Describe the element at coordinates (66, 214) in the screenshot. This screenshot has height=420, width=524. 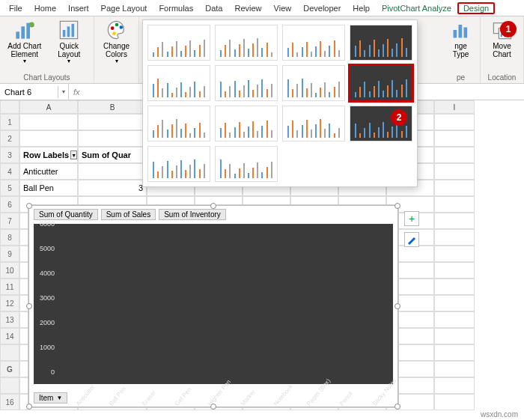
I see `field-button-quantity: Sum of Quantity` at that location.